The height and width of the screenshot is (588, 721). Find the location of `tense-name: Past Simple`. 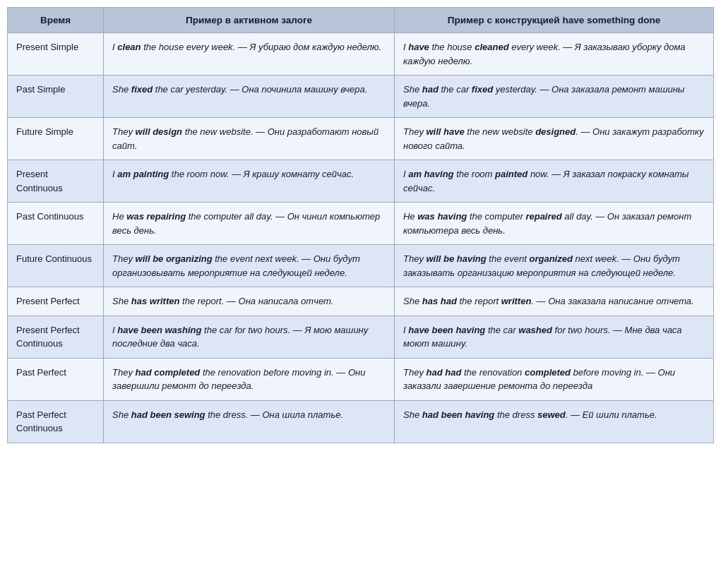

tense-name: Past Simple is located at coordinates (41, 89).